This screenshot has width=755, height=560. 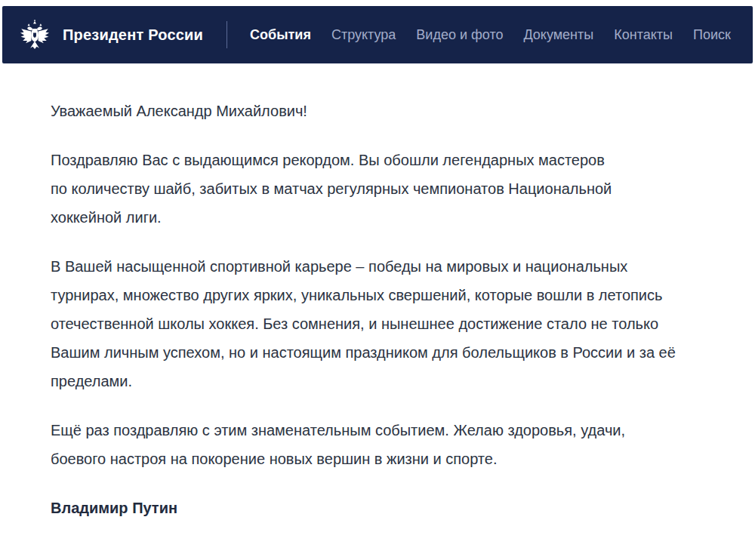 I want to click on nav-item-documents: Документы, so click(x=559, y=35).